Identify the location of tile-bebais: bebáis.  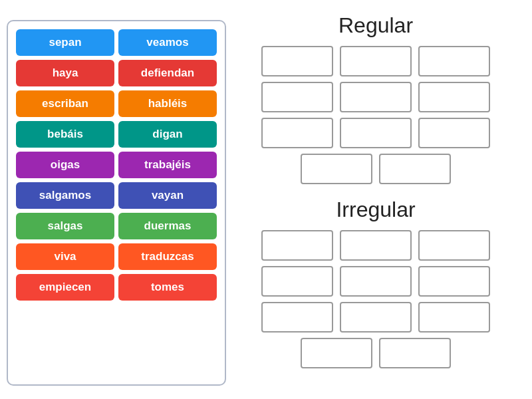
(65, 134).